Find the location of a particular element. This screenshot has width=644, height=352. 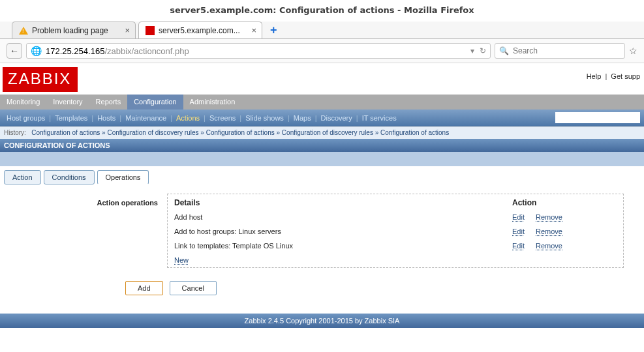

subnav-maps: Maps is located at coordinates (303, 118).